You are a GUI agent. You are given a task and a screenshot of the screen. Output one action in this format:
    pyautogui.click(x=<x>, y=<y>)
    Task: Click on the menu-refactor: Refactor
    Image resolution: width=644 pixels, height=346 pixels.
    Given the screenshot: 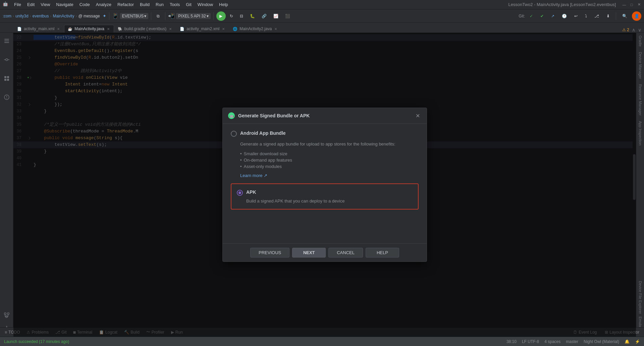 What is the action you would take?
    pyautogui.click(x=125, y=5)
    